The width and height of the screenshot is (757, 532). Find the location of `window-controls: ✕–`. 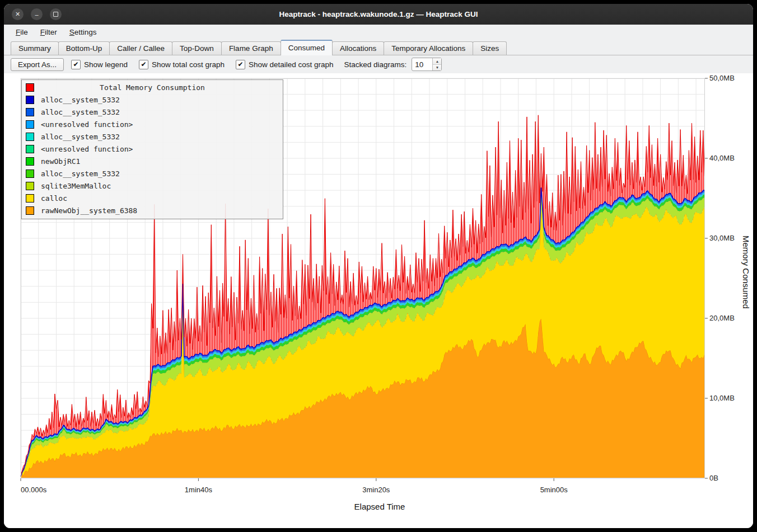

window-controls: ✕– is located at coordinates (37, 15).